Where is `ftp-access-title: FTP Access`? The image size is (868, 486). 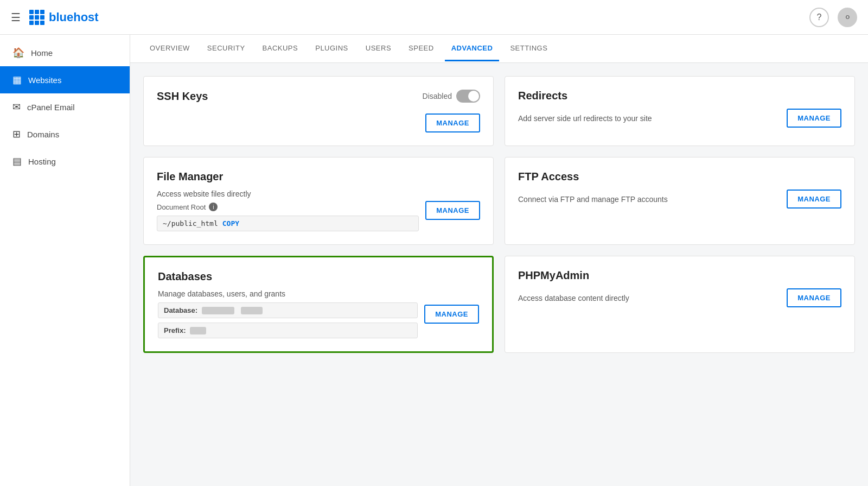 ftp-access-title: FTP Access is located at coordinates (680, 177).